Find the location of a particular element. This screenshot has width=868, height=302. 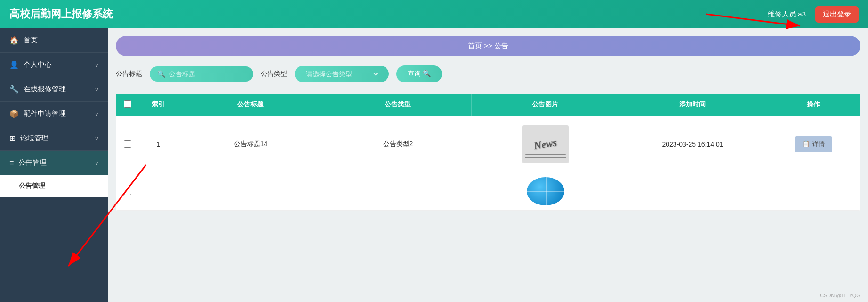

row1-index: 1 is located at coordinates (158, 144).